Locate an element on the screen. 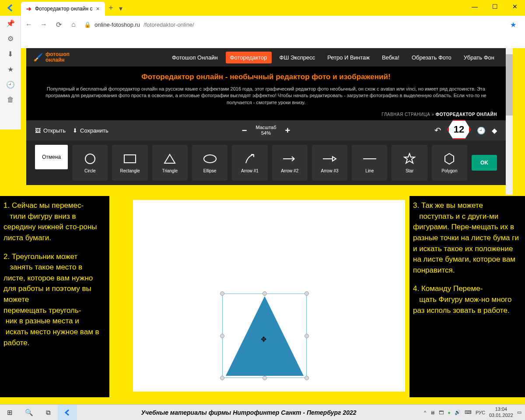 The height and width of the screenshot is (420, 525). zoom-controls: − Масштаб 54% + is located at coordinates (266, 130).